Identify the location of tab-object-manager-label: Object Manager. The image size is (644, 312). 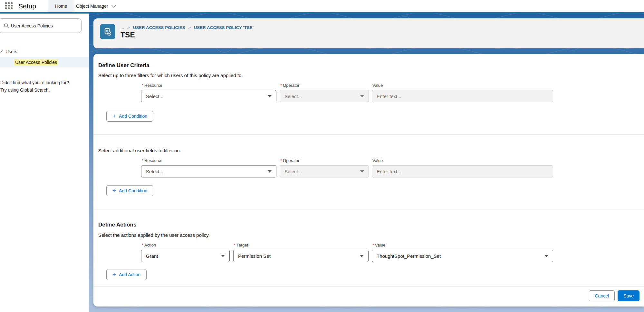
(92, 6).